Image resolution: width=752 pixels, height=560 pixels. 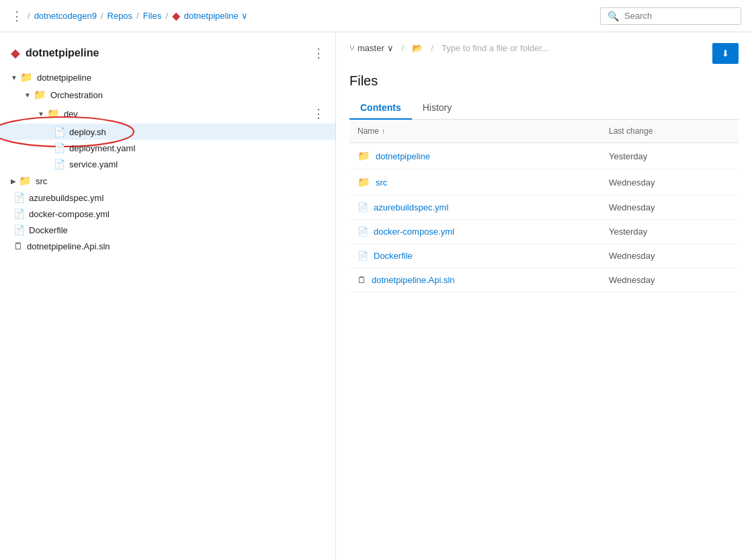 What do you see at coordinates (211, 16) in the screenshot?
I see `repo-name-breadcrumb: dotnetpipeline` at bounding box center [211, 16].